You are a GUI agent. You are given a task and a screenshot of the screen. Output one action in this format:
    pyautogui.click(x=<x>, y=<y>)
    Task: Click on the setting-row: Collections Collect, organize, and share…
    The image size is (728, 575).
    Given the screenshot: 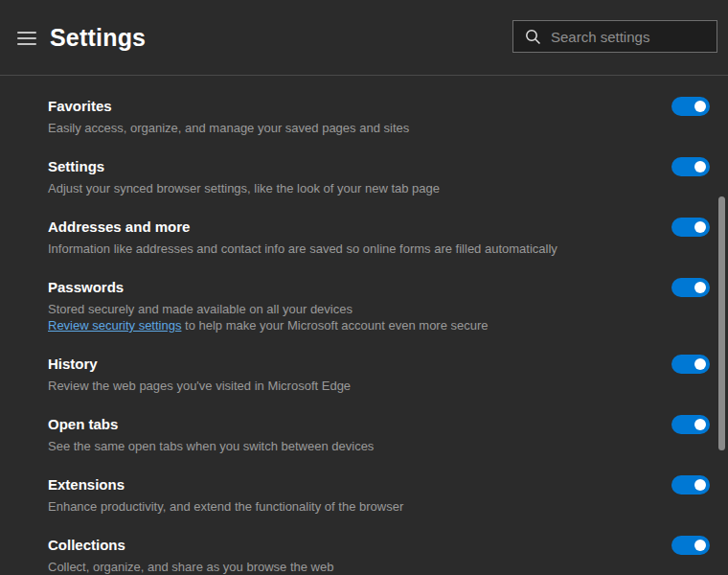 What is the action you would take?
    pyautogui.click(x=379, y=555)
    